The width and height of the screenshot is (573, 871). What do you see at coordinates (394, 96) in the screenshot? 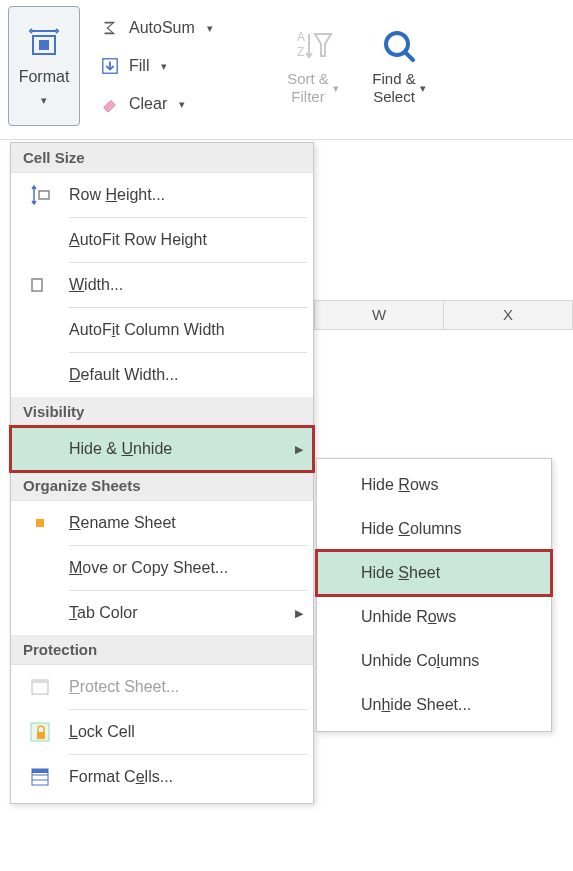
I see `find-select-label-2: Select` at bounding box center [394, 96].